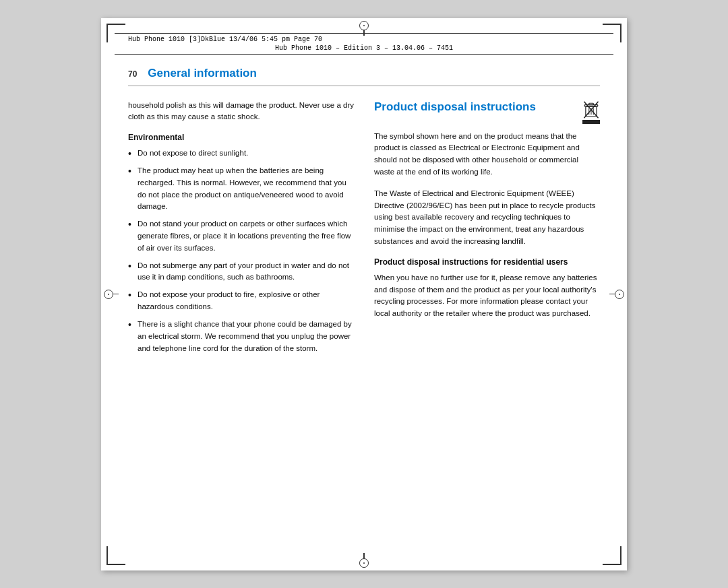 The height and width of the screenshot is (588, 728). Describe the element at coordinates (591, 110) in the screenshot. I see `weee-bin-icon` at that location.